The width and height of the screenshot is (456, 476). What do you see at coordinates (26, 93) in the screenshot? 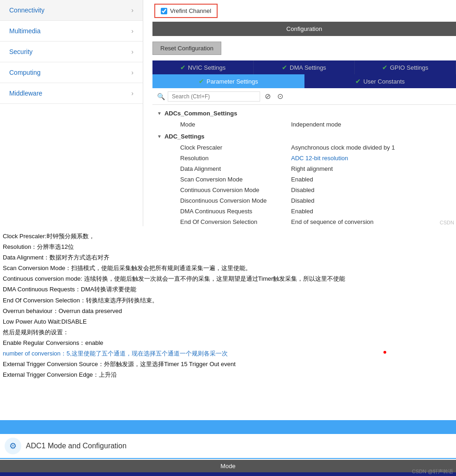
I see `sidebar-item-label: Middleware` at bounding box center [26, 93].